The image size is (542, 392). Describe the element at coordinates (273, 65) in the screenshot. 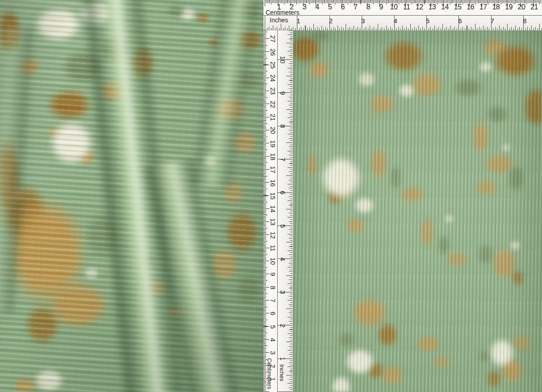

I see `cm-number: 25` at that location.